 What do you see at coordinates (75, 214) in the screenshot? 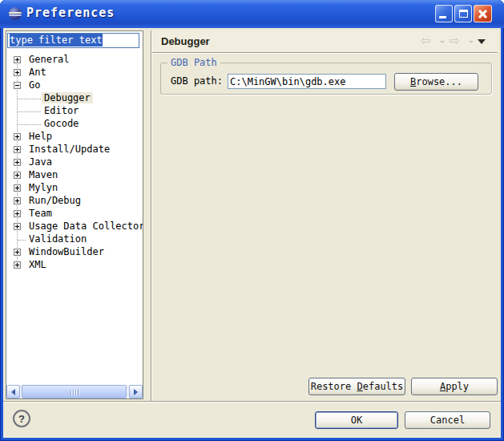
I see `tree-item-team: Team` at bounding box center [75, 214].